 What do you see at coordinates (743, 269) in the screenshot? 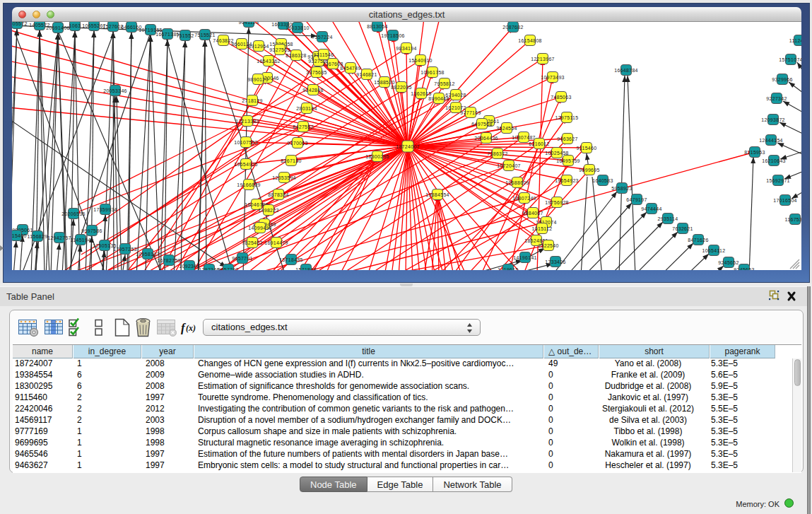
I see `svg-text: 9245653` at bounding box center [743, 269].